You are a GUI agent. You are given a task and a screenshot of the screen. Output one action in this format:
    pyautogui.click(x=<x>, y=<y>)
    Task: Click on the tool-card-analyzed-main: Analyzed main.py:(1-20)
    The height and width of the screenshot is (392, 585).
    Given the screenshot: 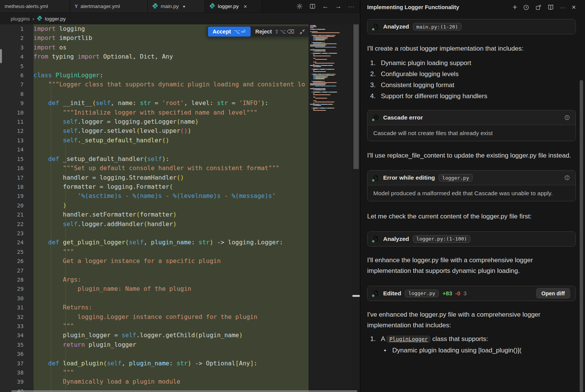 What is the action you would take?
    pyautogui.click(x=472, y=27)
    